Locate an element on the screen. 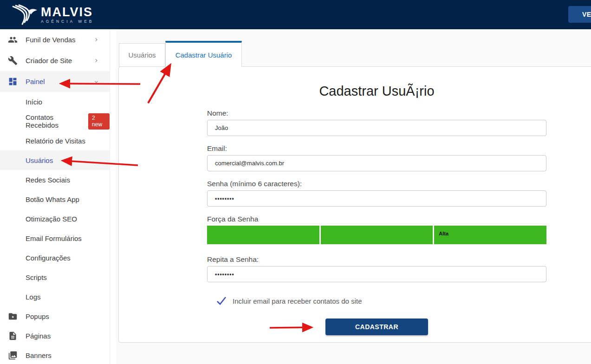  sidebar-item-otimizacao-seo: Otimização SEO is located at coordinates (55, 219).